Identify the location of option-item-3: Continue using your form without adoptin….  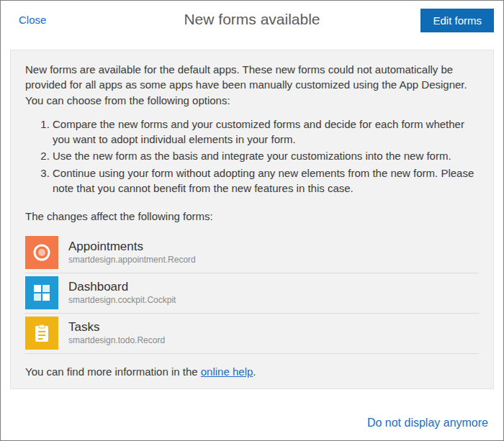
(266, 181).